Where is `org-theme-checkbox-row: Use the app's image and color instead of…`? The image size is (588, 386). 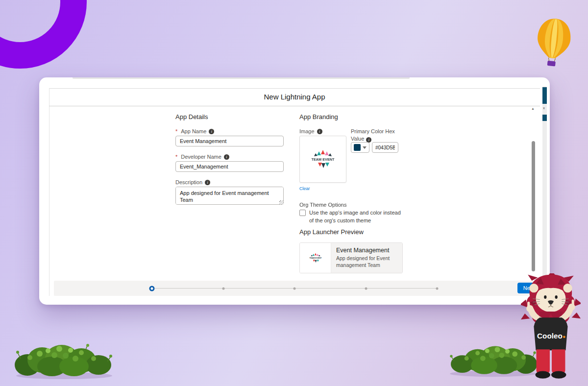 org-theme-checkbox-row: Use the app's image and color instead of… is located at coordinates (352, 217).